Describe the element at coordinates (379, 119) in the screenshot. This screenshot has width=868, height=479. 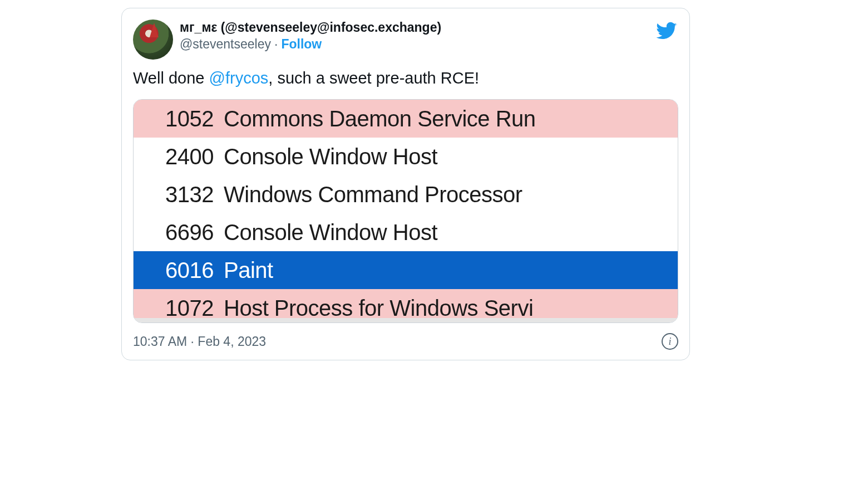
I see `process-name: Commons Daemon Service Run` at that location.